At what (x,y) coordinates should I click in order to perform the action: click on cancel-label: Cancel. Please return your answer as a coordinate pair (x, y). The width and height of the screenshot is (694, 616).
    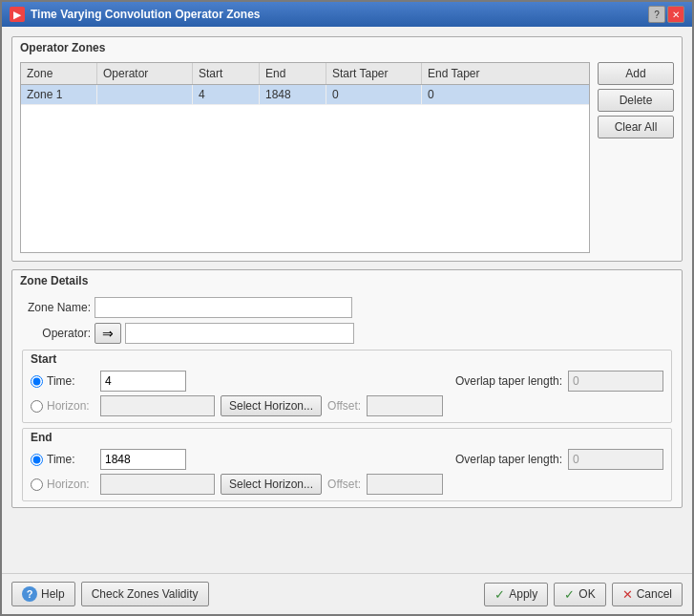
    Looking at the image, I should click on (655, 594).